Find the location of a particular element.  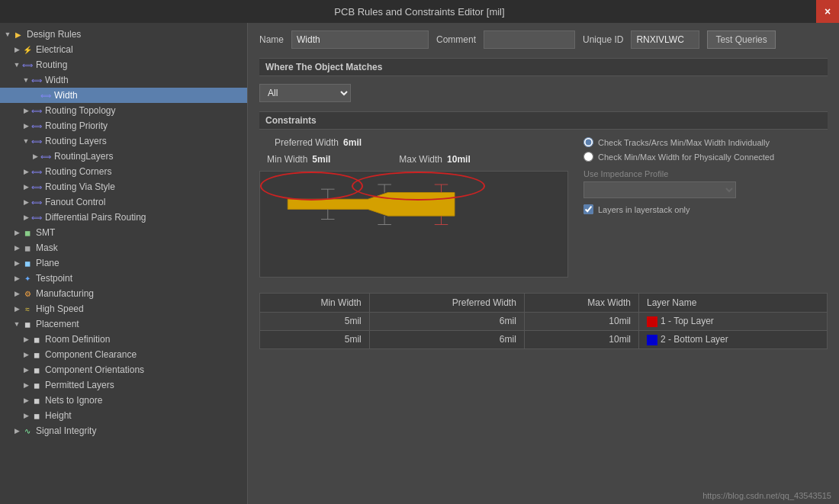

max-width-group: Max Width 10mil is located at coordinates (435, 159).